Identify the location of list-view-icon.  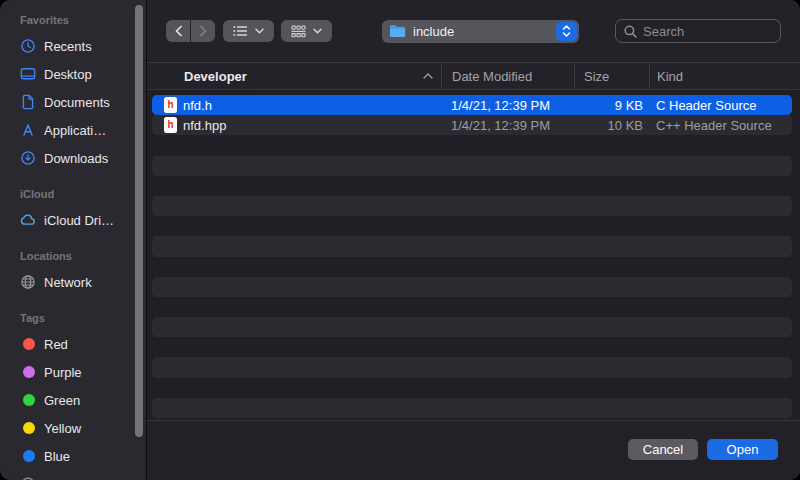
(240, 31).